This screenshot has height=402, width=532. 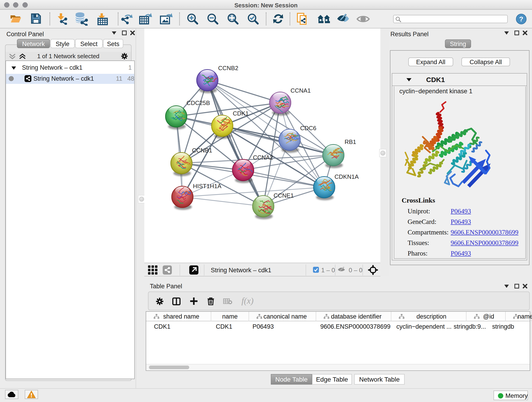 What do you see at coordinates (350, 142) in the screenshot?
I see `svg-text: RB1` at bounding box center [350, 142].